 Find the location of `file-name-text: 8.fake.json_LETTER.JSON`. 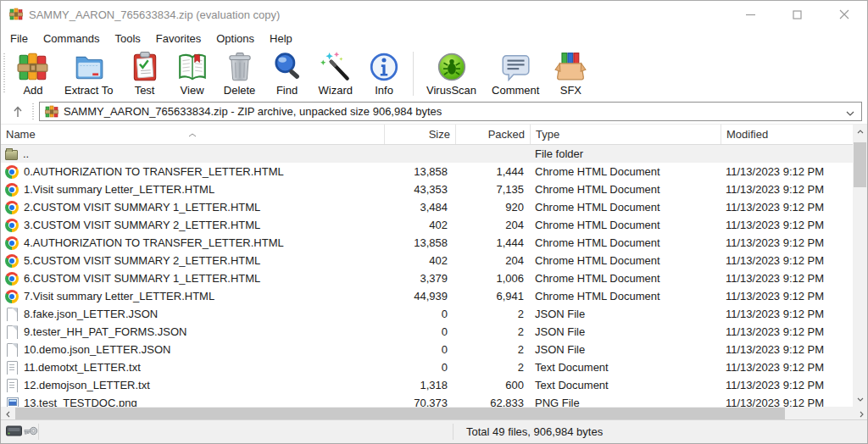

file-name-text: 8.fake.json_LETTER.JSON is located at coordinates (91, 314).